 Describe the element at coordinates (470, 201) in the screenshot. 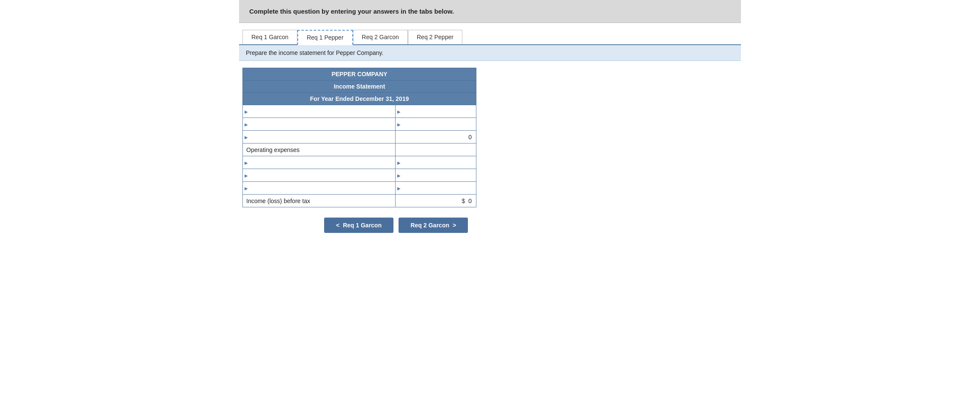

I see `income-before-tax-value: 0` at that location.